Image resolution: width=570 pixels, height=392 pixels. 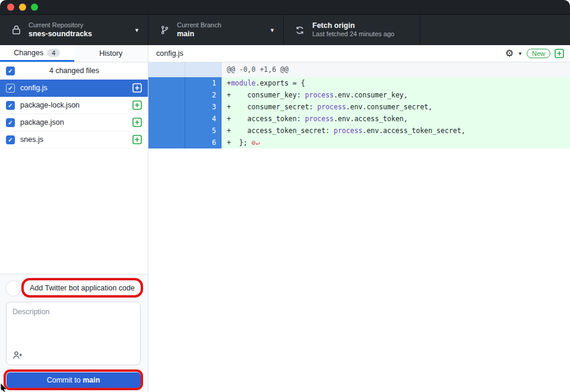 I want to click on diff-line: 1+module.exports = {, so click(x=359, y=83).